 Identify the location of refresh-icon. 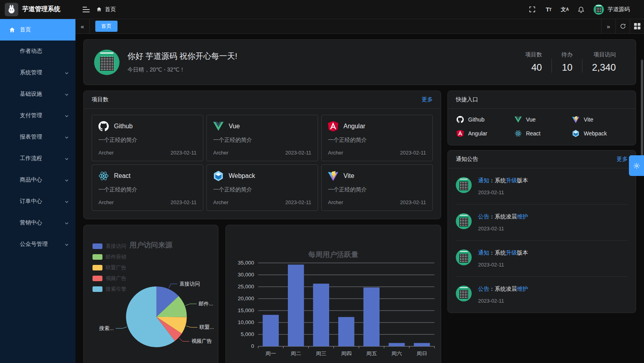
(623, 26).